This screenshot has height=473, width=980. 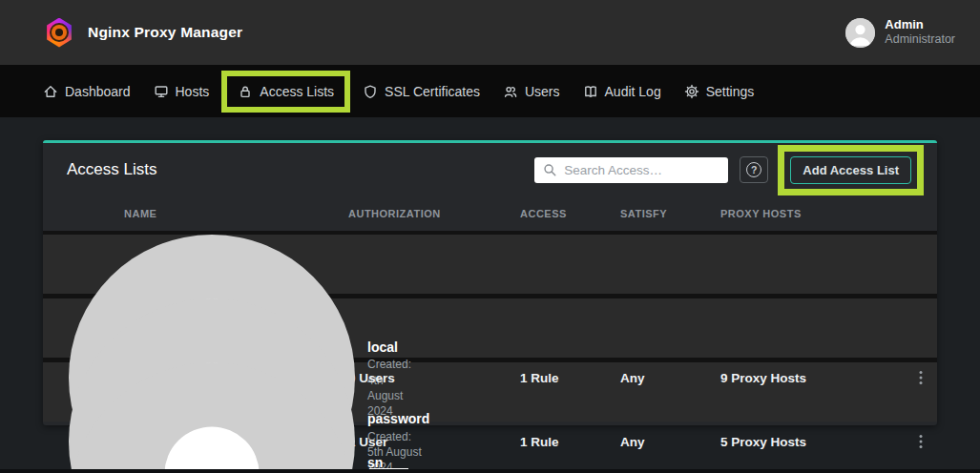 I want to click on table-column-header: AUTHORIZATION, so click(x=434, y=214).